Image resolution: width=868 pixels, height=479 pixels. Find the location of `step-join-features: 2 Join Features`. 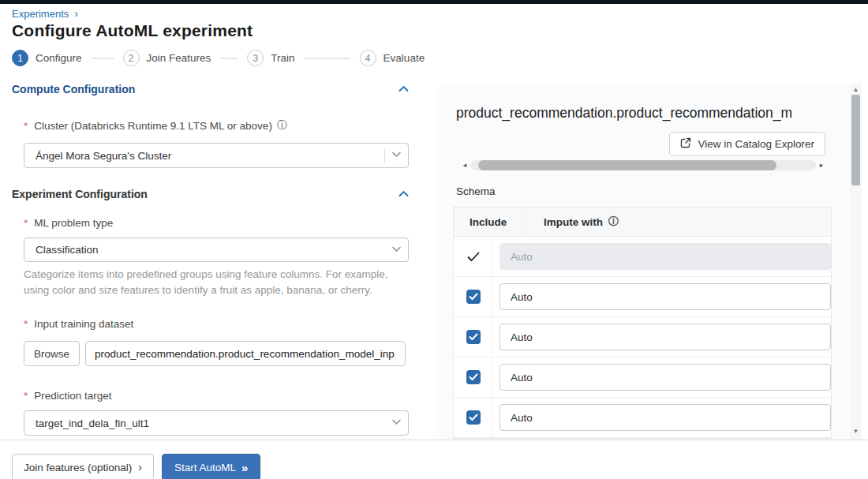

step-join-features: 2 Join Features is located at coordinates (167, 58).